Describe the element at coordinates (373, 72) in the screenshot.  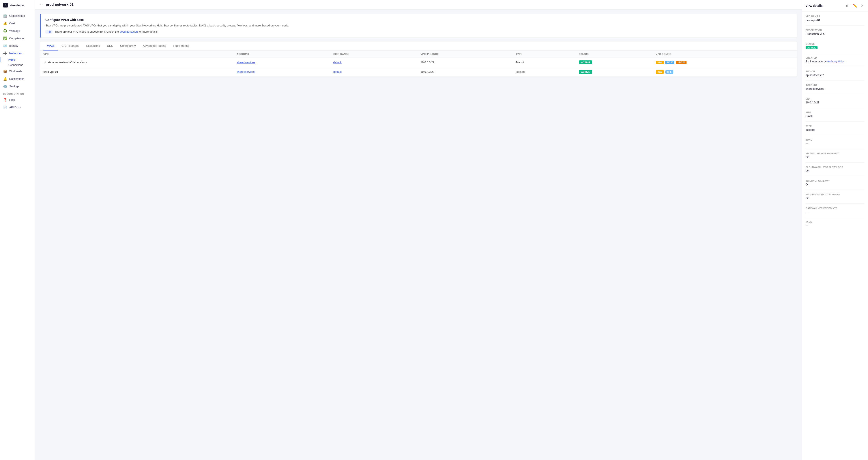
I see `cell-cidr-range-2: default` at that location.